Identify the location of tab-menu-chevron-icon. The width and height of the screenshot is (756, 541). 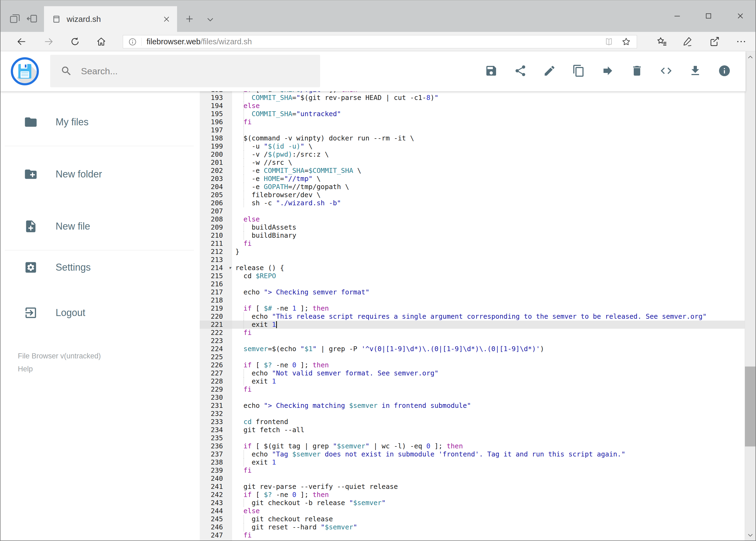
(210, 19).